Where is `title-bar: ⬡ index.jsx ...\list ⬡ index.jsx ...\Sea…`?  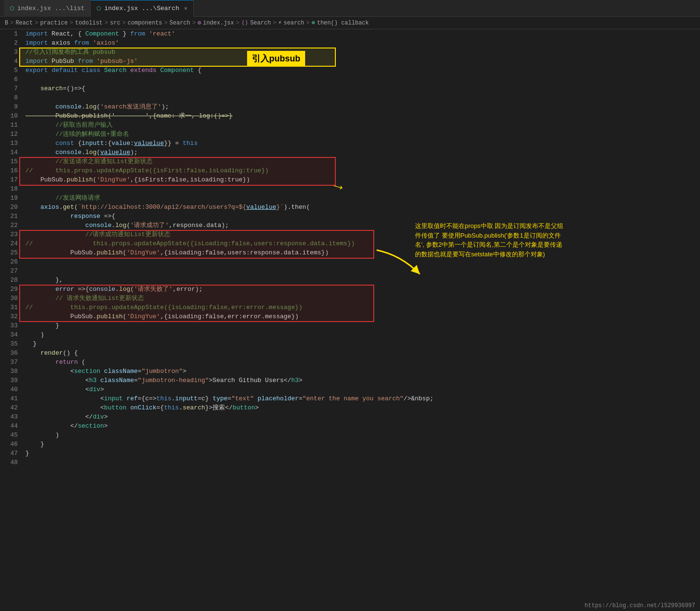
title-bar: ⬡ index.jsx ...\list ⬡ index.jsx ...\Sea… is located at coordinates (350, 9).